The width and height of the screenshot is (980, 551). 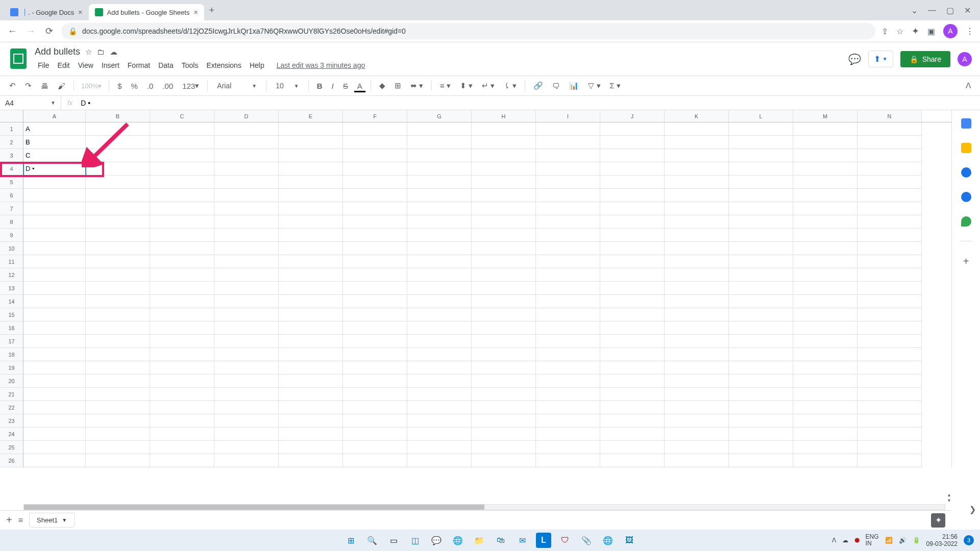 I want to click on contacts-addon-icon, so click(x=966, y=197).